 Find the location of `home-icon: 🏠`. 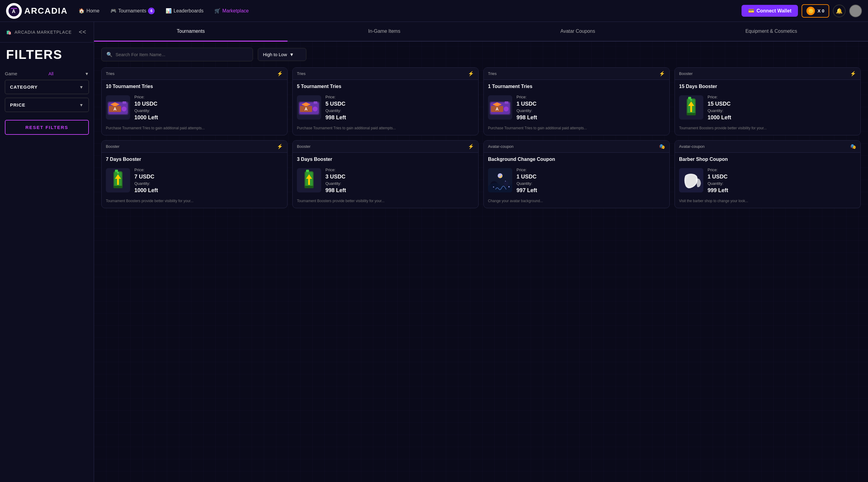

home-icon: 🏠 is located at coordinates (82, 11).